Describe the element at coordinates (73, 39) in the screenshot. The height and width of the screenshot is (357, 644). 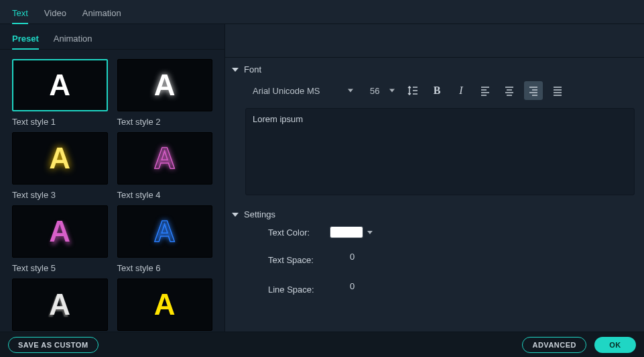
I see `subtab-animation: Animation` at that location.